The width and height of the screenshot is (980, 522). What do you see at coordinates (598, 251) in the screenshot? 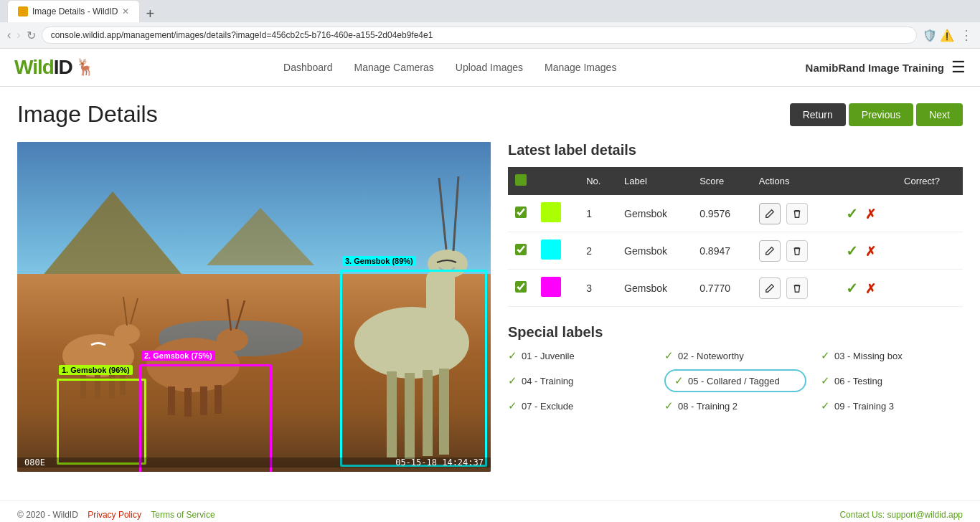
I see `row-no-cell: 2` at bounding box center [598, 251].